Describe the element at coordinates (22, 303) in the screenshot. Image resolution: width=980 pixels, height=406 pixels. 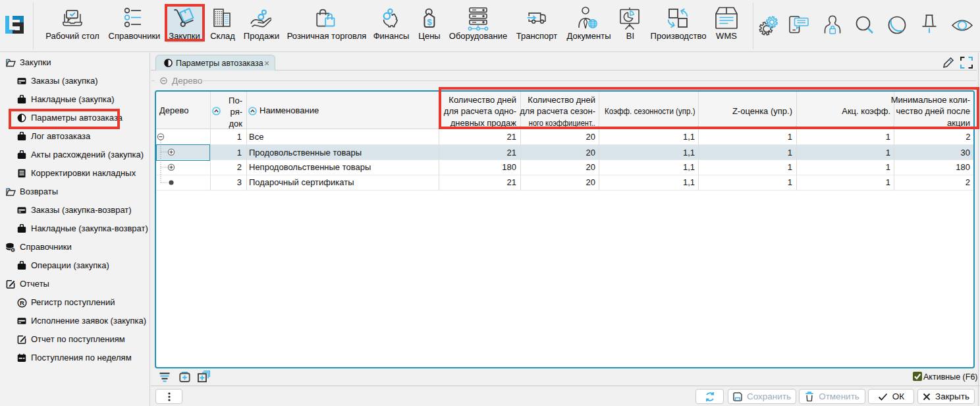
I see `svg-text: R` at that location.